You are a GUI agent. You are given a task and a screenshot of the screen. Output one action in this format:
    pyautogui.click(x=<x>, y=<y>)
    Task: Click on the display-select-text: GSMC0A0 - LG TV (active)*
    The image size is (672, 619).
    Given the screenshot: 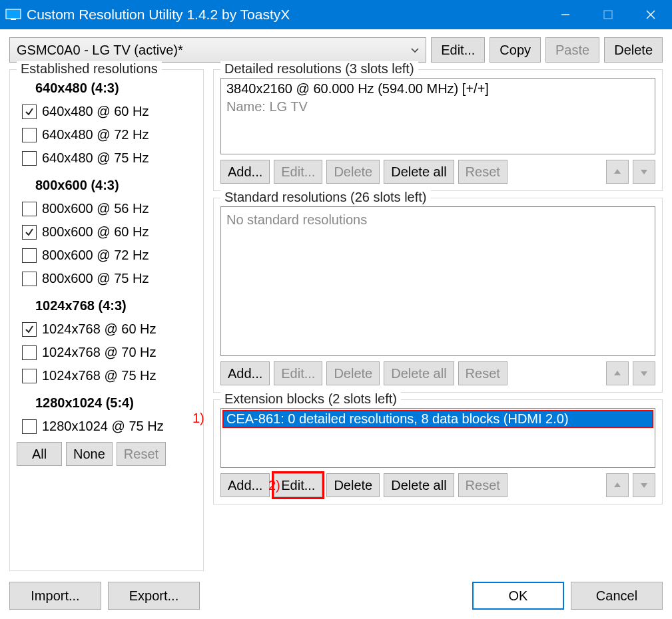 What is the action you would take?
    pyautogui.click(x=214, y=51)
    